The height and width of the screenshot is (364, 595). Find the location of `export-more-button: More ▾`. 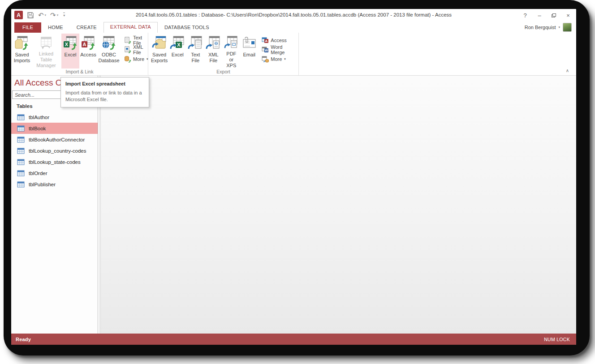

export-more-button: More ▾ is located at coordinates (278, 59).